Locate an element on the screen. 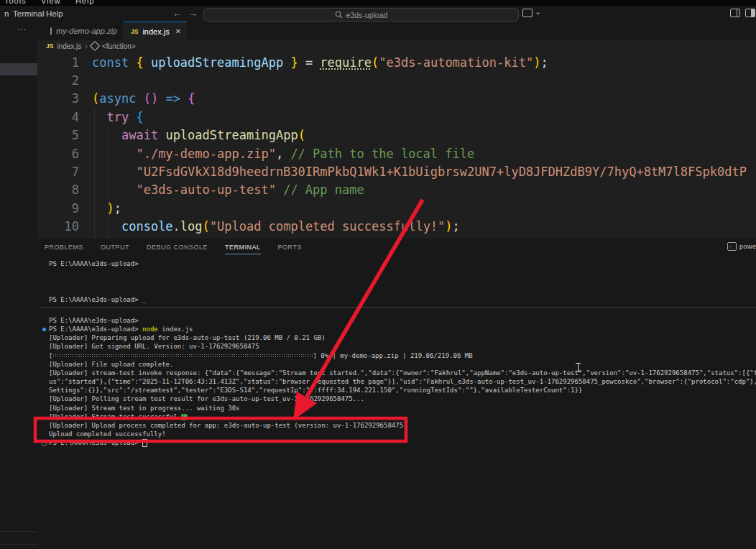  split-editor-icon is located at coordinates (735, 14).